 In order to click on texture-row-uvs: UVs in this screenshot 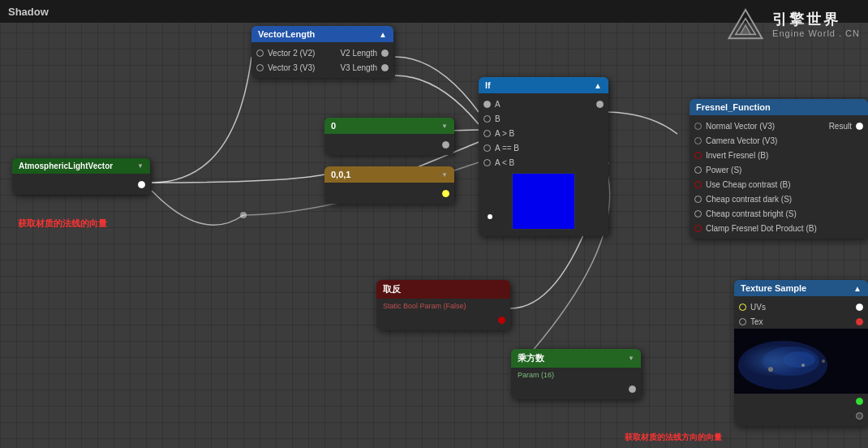, I will do `click(801, 307)`.